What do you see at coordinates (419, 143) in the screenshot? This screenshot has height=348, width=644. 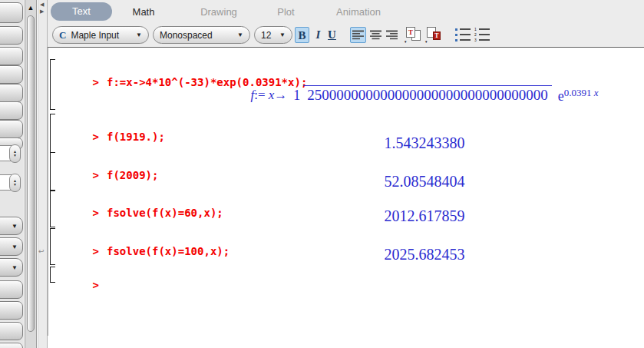 I see `maple-output-number: 1.543243380` at bounding box center [419, 143].